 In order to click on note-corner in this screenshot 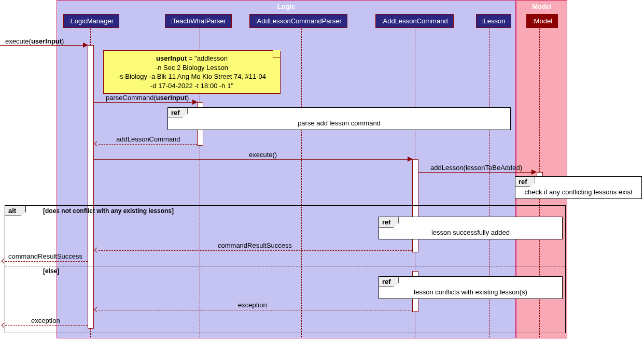, I will do `click(277, 54)`.